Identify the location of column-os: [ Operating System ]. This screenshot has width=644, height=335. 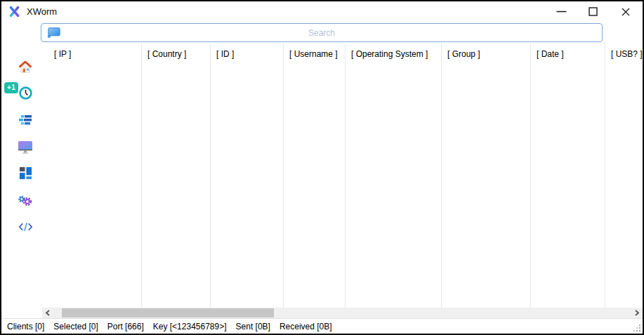
(393, 176).